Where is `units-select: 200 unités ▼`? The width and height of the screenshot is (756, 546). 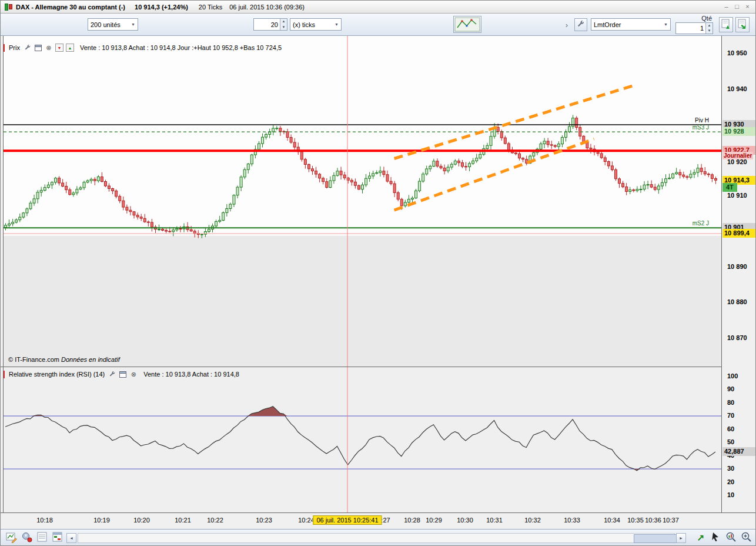
units-select: 200 unités ▼ is located at coordinates (113, 25).